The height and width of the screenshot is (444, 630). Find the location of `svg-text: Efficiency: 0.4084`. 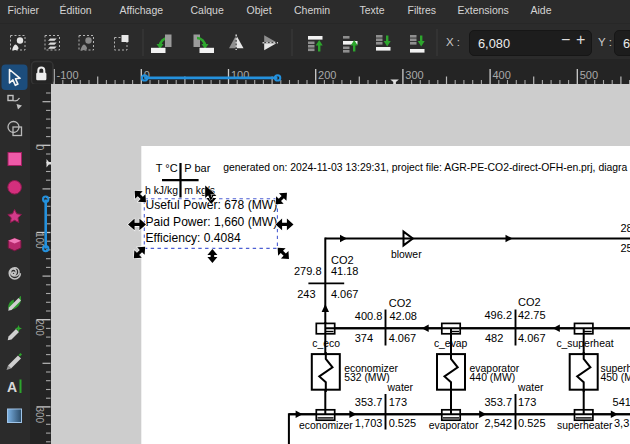

svg-text: Efficiency: 0.4084 is located at coordinates (194, 238).